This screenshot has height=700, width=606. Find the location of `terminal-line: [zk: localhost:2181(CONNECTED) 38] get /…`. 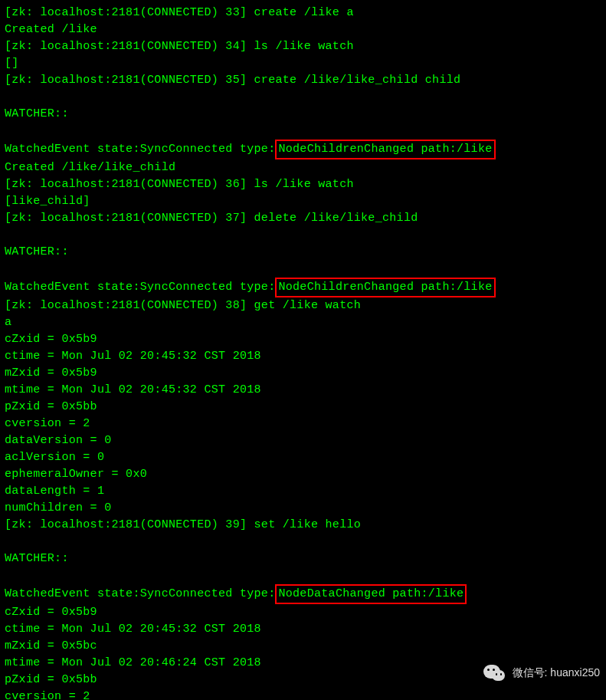

terminal-line: [zk: localhost:2181(CONNECTED) 38] get /… is located at coordinates (303, 306).